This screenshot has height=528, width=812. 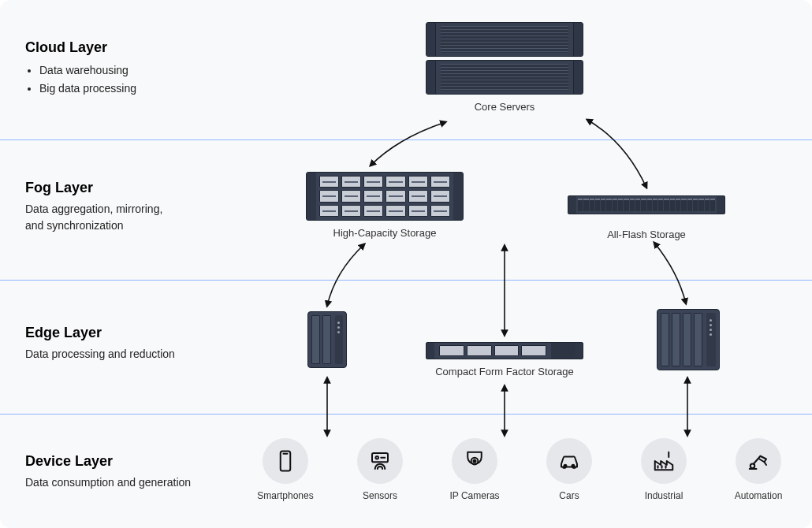 What do you see at coordinates (385, 233) in the screenshot?
I see `high-capacity-storage-label: High-Capacity Storage` at bounding box center [385, 233].